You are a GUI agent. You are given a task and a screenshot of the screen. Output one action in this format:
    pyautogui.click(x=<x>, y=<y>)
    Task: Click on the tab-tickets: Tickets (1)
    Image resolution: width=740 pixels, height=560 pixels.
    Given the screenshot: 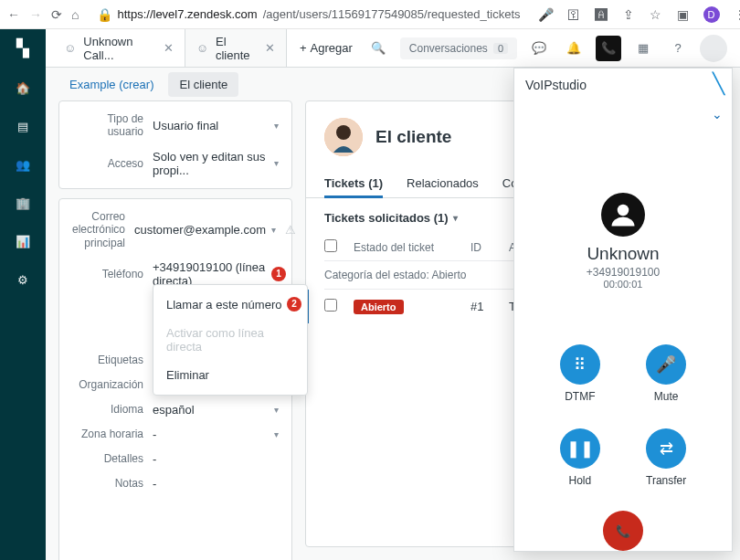 What is the action you would take?
    pyautogui.click(x=354, y=183)
    